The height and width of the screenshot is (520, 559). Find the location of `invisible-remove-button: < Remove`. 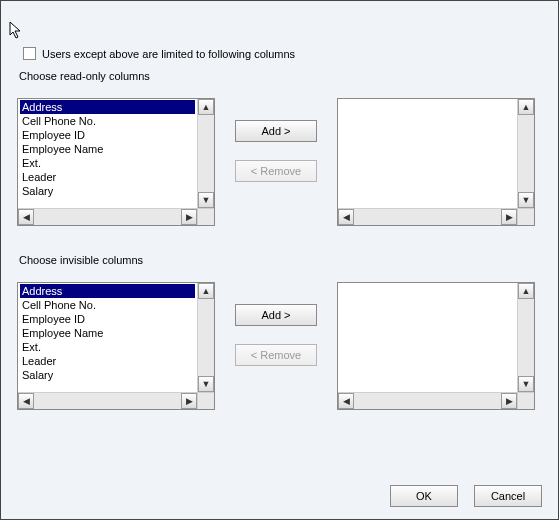

invisible-remove-button: < Remove is located at coordinates (276, 355).